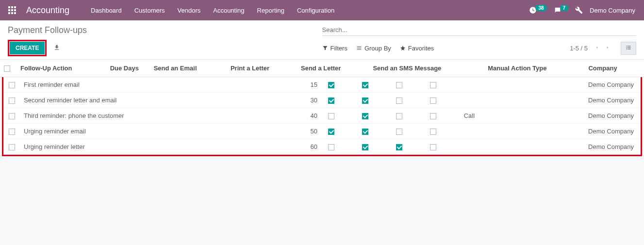 The image size is (644, 245). Describe the element at coordinates (417, 49) in the screenshot. I see `favorites-button: Favorites` at that location.